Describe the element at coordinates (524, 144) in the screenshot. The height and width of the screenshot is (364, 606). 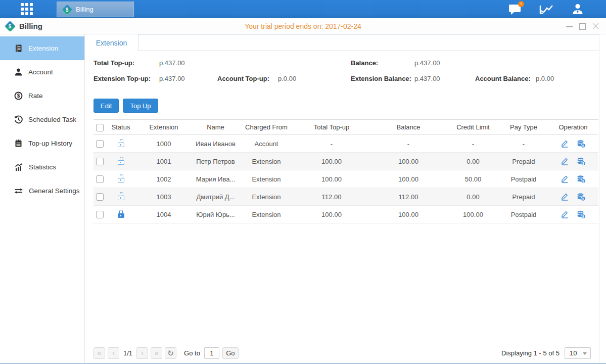
I see `pay-type-cell: -` at that location.